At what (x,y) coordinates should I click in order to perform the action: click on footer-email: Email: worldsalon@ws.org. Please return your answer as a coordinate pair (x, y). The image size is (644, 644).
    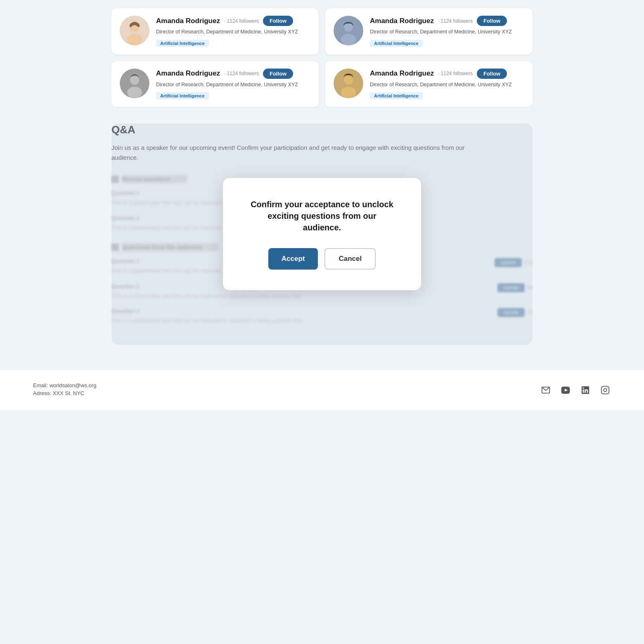
    Looking at the image, I should click on (64, 386).